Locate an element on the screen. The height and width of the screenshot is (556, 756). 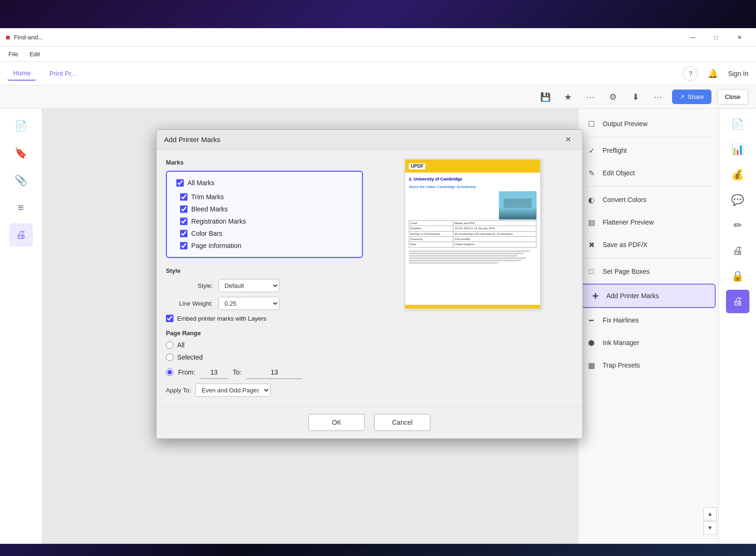
dialog-titlebar: Add Printer Marks ✕ is located at coordinates (370, 140).